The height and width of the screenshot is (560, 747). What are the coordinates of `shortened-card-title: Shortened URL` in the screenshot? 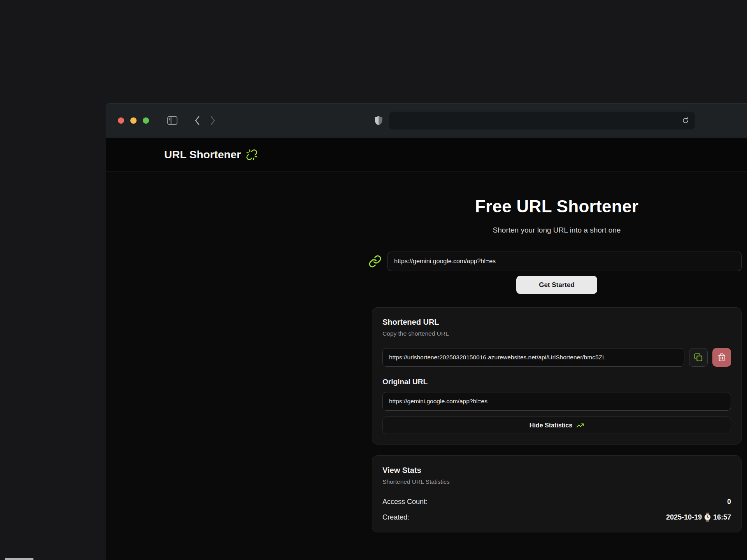 It's located at (557, 322).